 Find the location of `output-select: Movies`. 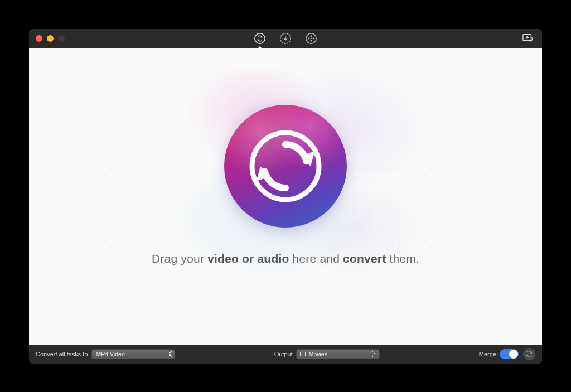

output-select: Movies is located at coordinates (338, 354).